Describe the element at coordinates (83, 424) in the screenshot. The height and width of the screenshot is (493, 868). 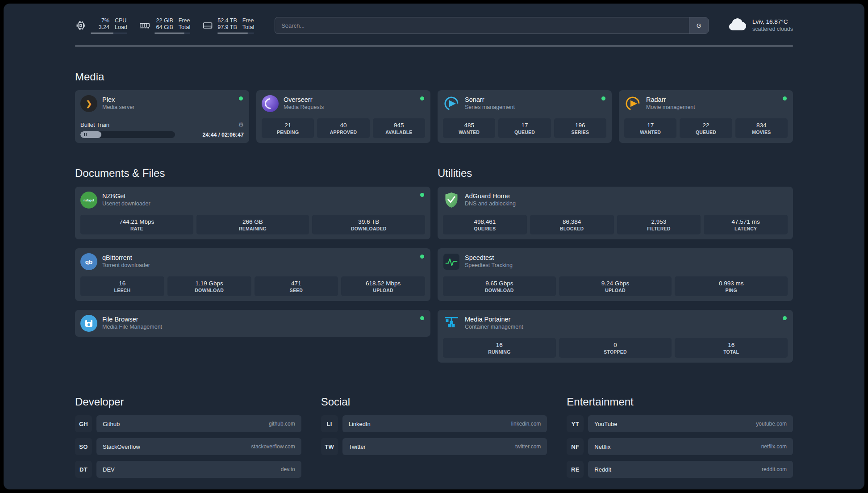
I see `bookmark-abbr: GH` at that location.